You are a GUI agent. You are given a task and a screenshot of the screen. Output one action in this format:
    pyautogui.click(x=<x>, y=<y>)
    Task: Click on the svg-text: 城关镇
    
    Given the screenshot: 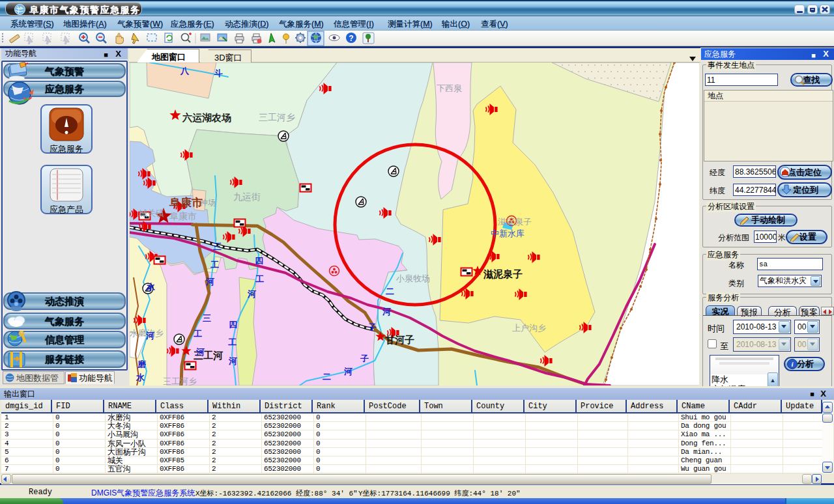 What is the action you would take?
    pyautogui.click(x=151, y=214)
    